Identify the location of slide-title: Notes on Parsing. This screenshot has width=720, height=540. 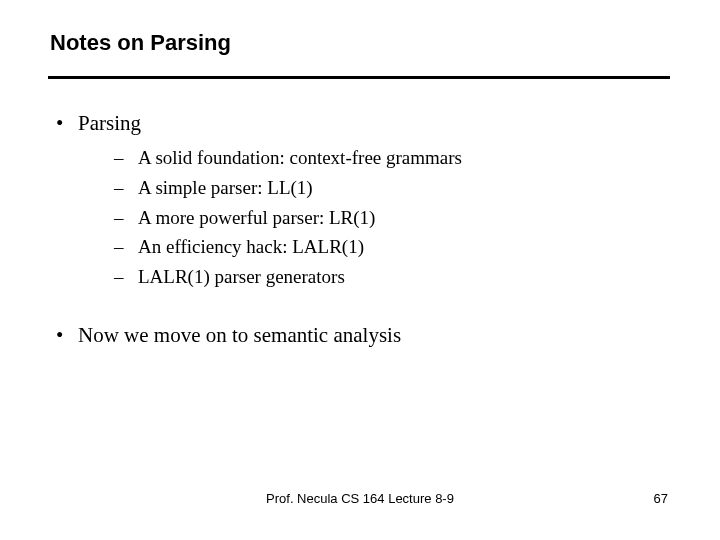
(140, 43).